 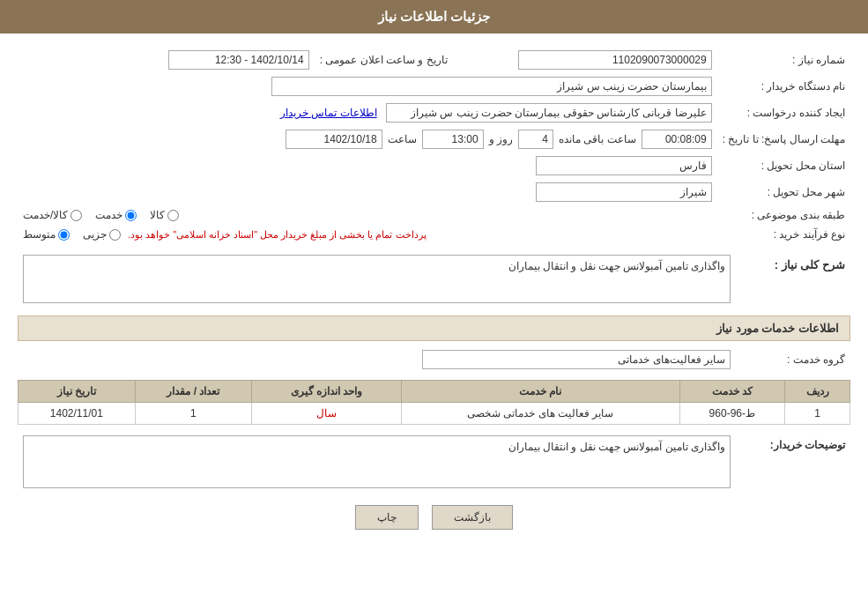 What do you see at coordinates (387, 517) in the screenshot?
I see `print-button: چاپ` at bounding box center [387, 517].